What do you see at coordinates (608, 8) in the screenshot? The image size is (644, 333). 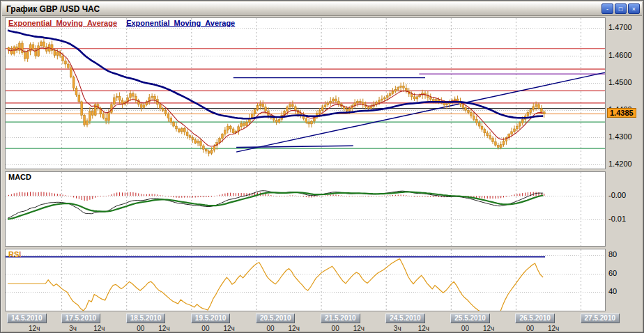 I see `minimize-button: -` at bounding box center [608, 8].